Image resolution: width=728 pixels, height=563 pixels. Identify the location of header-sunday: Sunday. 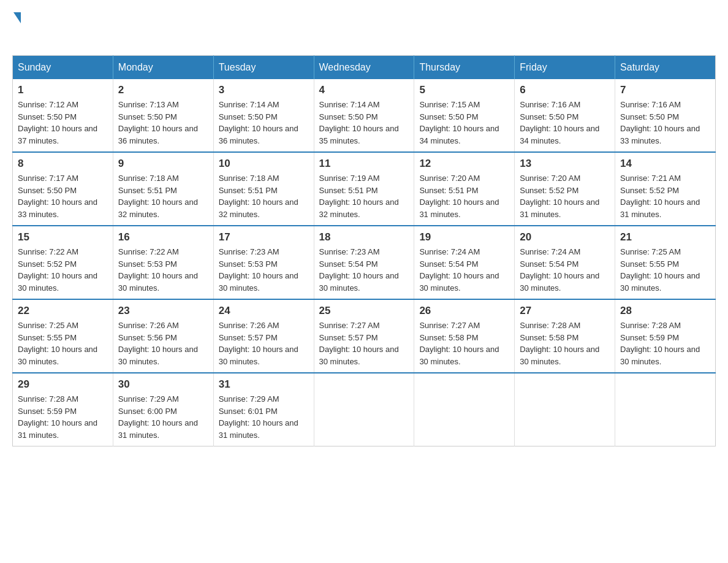
(63, 67).